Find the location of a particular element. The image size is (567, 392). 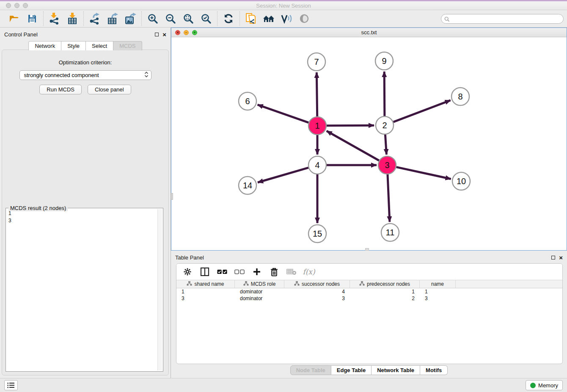

cell-shared-name: 1 is located at coordinates (206, 292).